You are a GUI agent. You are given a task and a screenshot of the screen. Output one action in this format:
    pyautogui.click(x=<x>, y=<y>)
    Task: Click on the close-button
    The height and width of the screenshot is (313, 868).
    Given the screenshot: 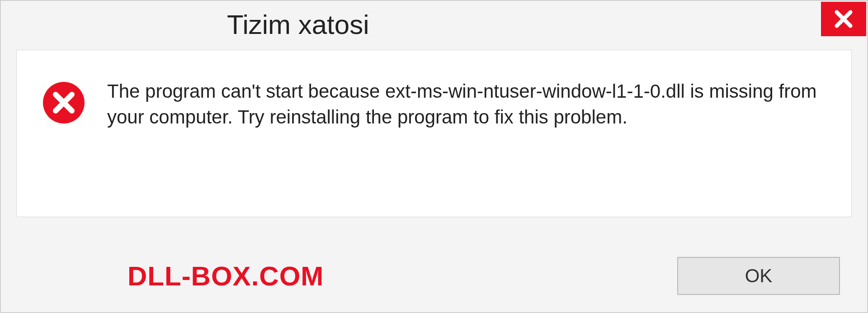 What is the action you would take?
    pyautogui.click(x=844, y=19)
    